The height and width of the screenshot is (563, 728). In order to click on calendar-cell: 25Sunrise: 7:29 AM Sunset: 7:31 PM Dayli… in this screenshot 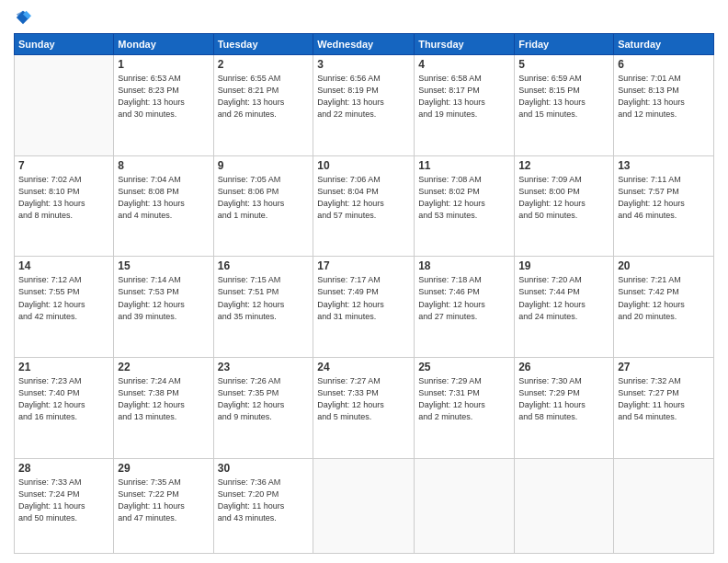, I will do `click(465, 408)`.